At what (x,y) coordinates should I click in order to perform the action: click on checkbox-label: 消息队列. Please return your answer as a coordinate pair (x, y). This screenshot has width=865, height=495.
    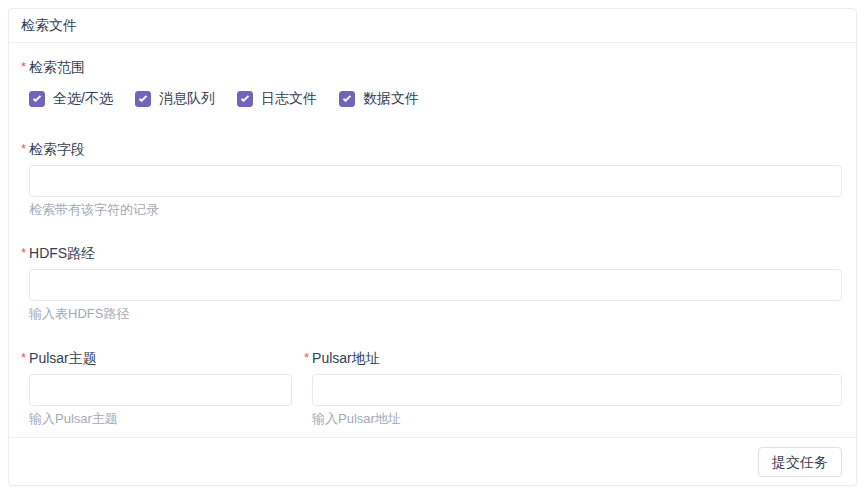
    Looking at the image, I should click on (187, 99).